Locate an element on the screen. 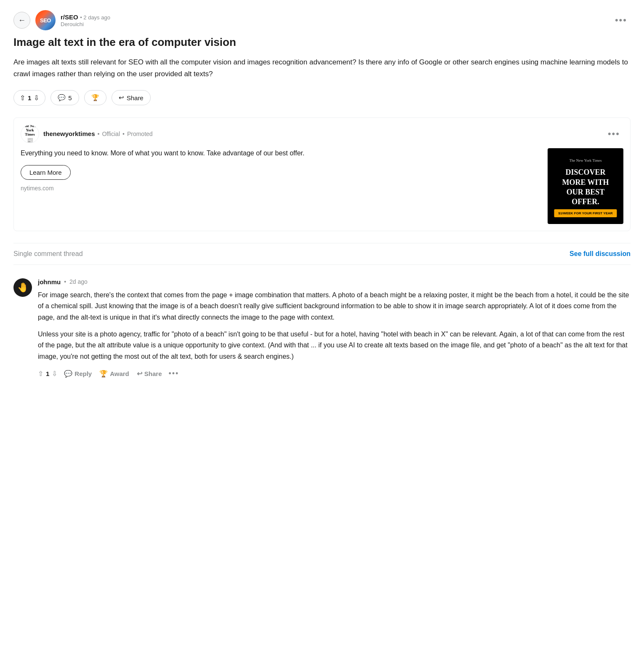  comment-vote-count: 1 is located at coordinates (48, 374).